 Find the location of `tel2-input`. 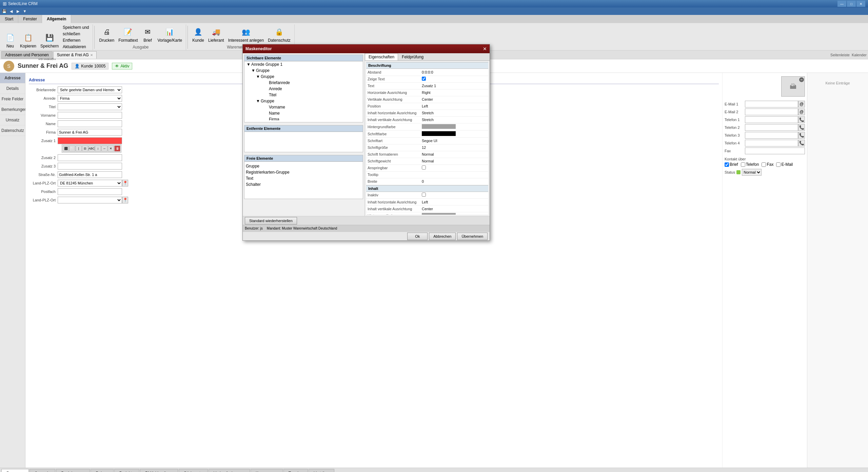

tel2-input is located at coordinates (772, 127).